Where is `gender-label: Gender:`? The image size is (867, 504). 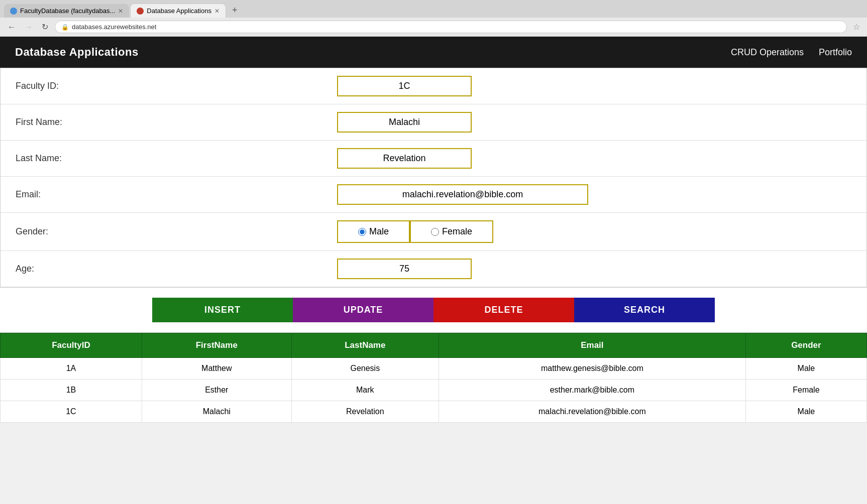 gender-label: Gender: is located at coordinates (164, 232).